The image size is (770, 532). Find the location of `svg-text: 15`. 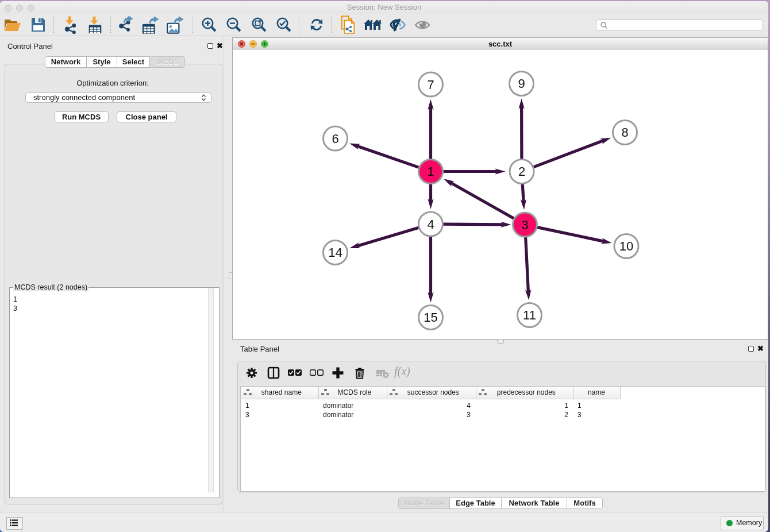

svg-text: 15 is located at coordinates (430, 317).